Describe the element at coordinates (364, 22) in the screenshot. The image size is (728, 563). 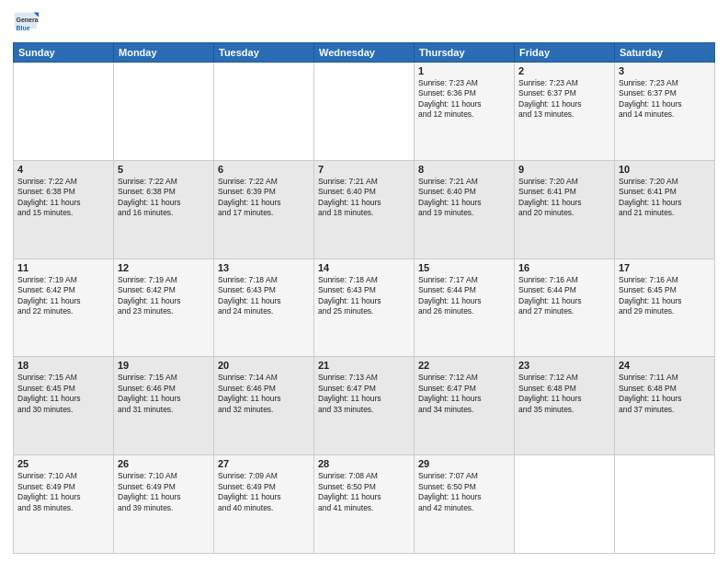
I see `header: General Blue` at that location.